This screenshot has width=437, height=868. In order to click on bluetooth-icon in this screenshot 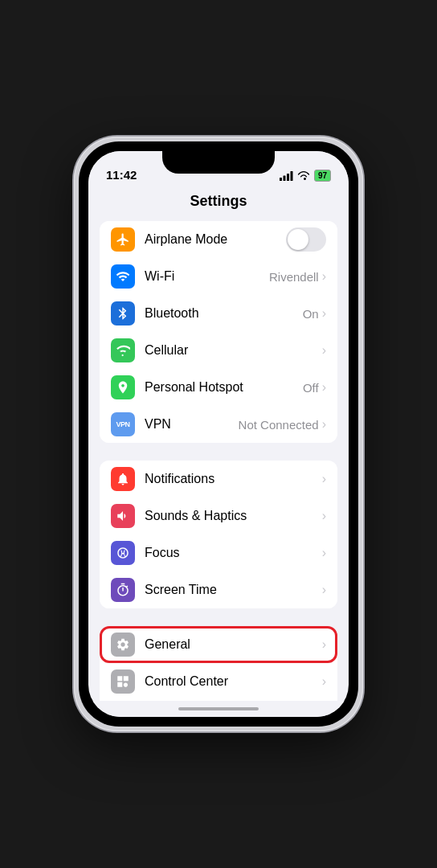, I will do `click(123, 313)`.